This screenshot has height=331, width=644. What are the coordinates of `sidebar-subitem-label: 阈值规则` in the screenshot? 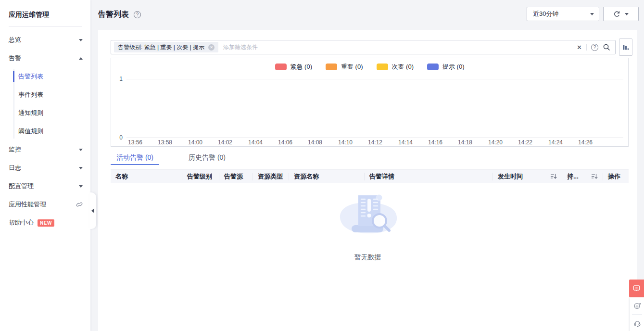 It's located at (31, 131).